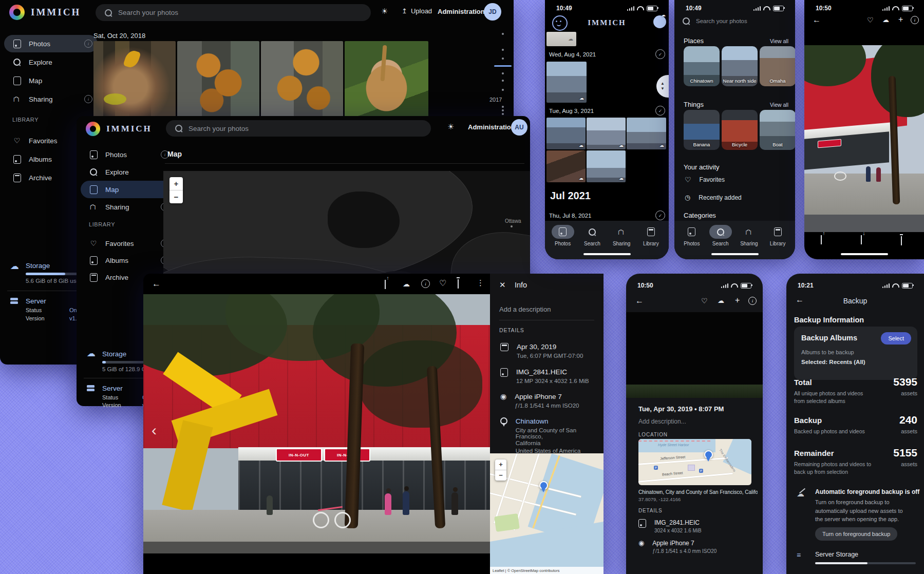 This screenshot has height=574, width=924. Describe the element at coordinates (740, 66) in the screenshot. I see `place-card: Near north side` at that location.